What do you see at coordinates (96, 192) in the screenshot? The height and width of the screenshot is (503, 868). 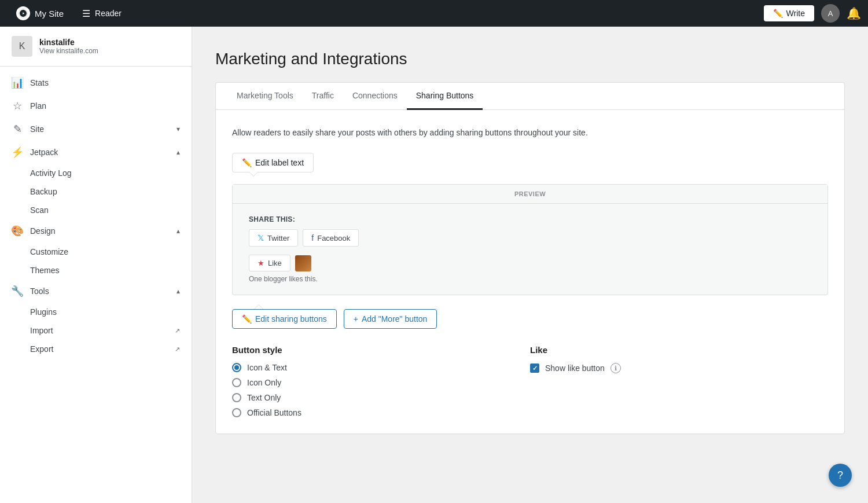 I see `sidebar-item-backup: Backup` at bounding box center [96, 192].